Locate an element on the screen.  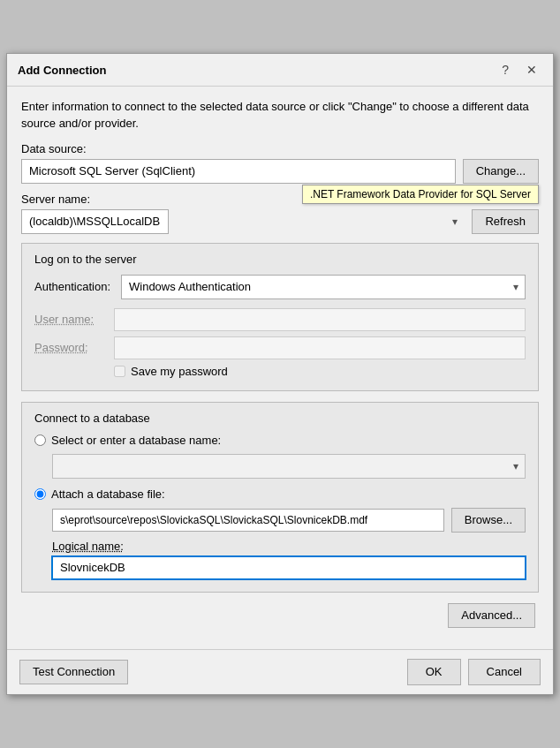
logical-name-input is located at coordinates (289, 568).